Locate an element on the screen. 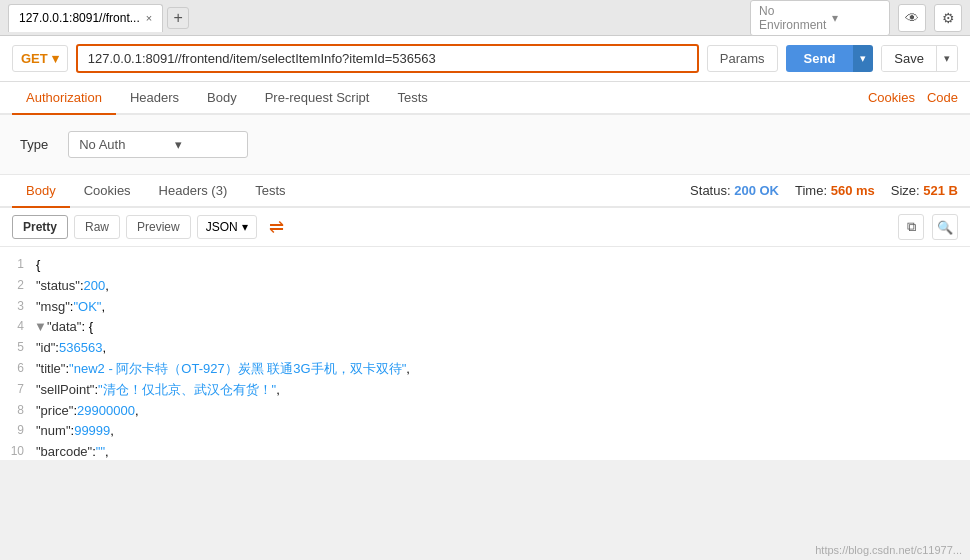 The width and height of the screenshot is (970, 560). status-label: Status: is located at coordinates (710, 190).